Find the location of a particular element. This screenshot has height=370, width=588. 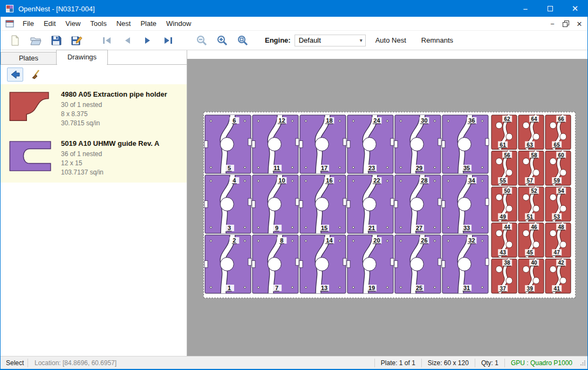

nest-part-pair: 3433 is located at coordinates (465, 204).